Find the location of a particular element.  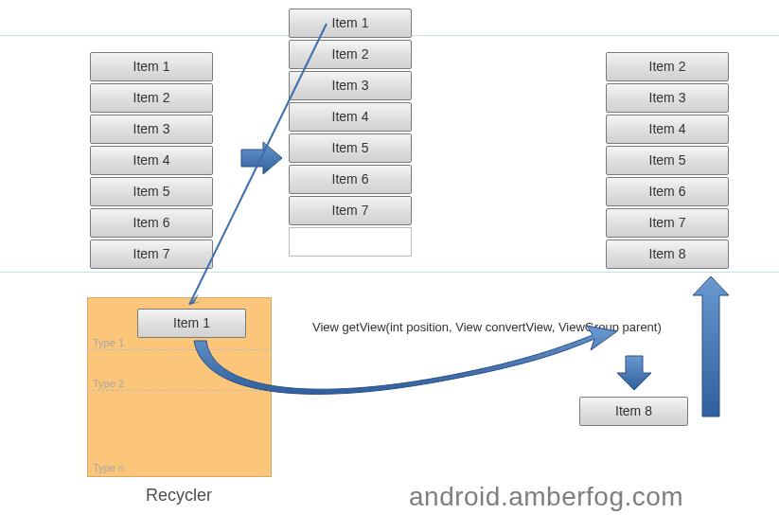

middle-list-item: Item 6 is located at coordinates (350, 180).